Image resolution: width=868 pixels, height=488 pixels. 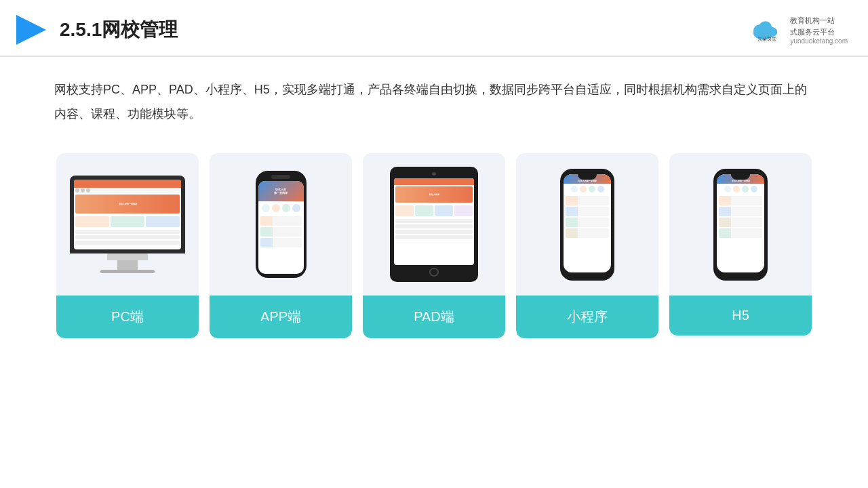 What do you see at coordinates (587, 225) in the screenshot?
I see `miniprogram-phone-mockup: 职达人的第一堂网课` at bounding box center [587, 225].